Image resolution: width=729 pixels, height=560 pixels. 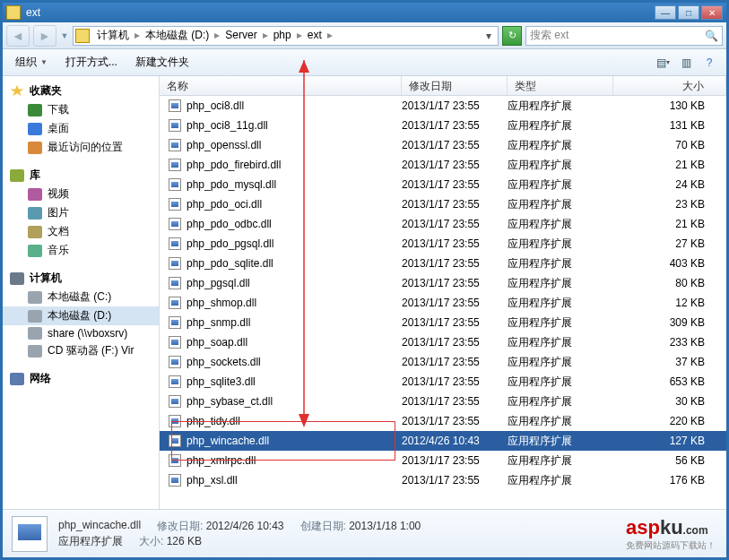 What do you see at coordinates (240, 35) in the screenshot?
I see `breadcrumb-part: Server` at bounding box center [240, 35].